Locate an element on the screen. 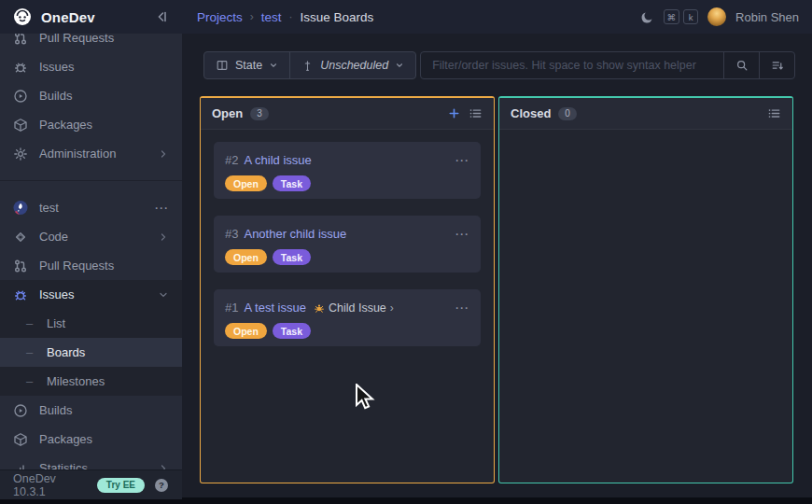 The width and height of the screenshot is (812, 504). version-label: OneDev 10.3.1 is located at coordinates (50, 485).